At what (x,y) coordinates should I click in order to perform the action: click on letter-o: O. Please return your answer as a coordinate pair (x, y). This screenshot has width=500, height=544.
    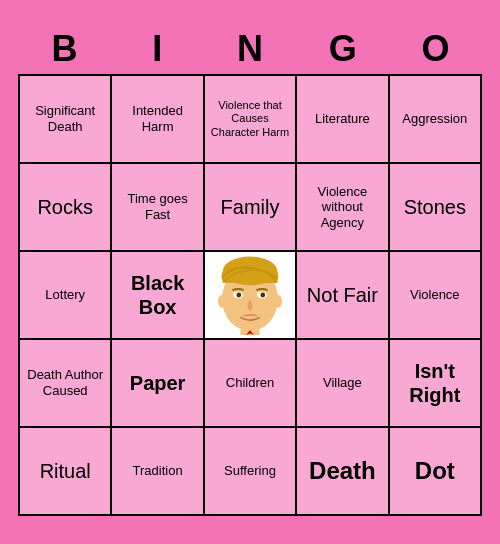
    Looking at the image, I should click on (436, 49).